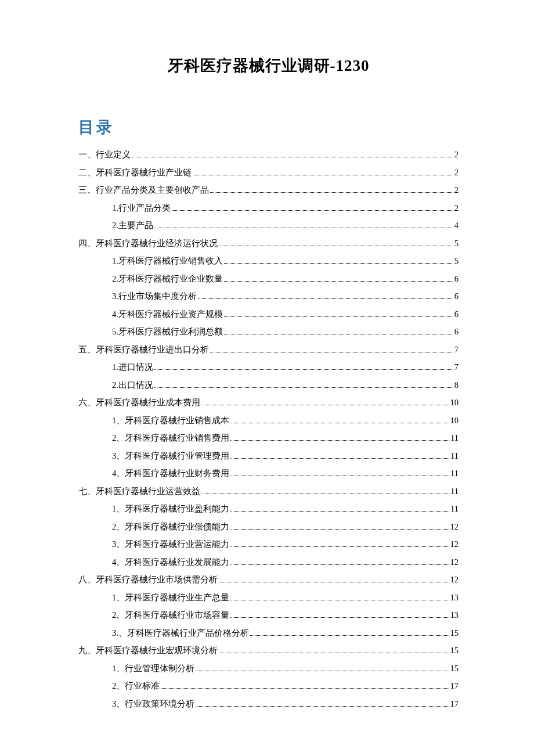 The image size is (534, 756). Describe the element at coordinates (268, 650) in the screenshot. I see `toc-entry: 九、牙科医疗器械行业宏观环境分析15` at that location.